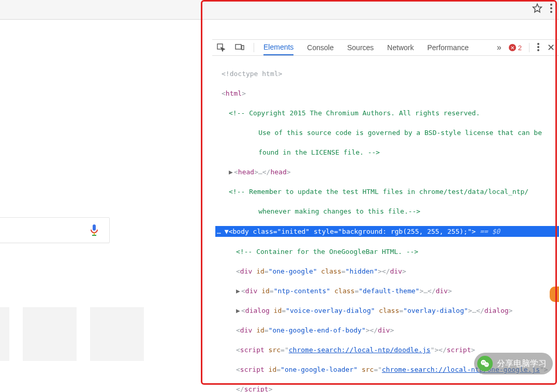 The image size is (559, 392). What do you see at coordinates (360, 48) in the screenshot?
I see `tab-sources: Sources` at bounding box center [360, 48].